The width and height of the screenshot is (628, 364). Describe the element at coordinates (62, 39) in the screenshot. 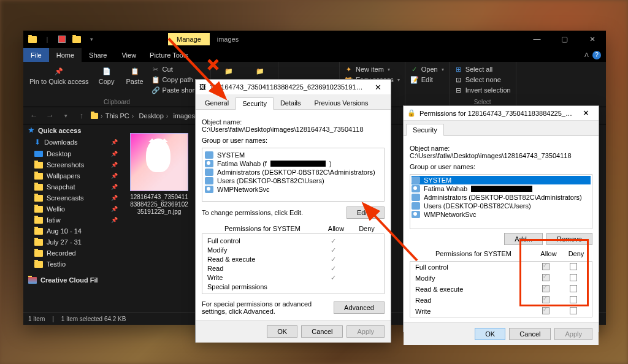

I see `qat-toggle-icon` at that location.